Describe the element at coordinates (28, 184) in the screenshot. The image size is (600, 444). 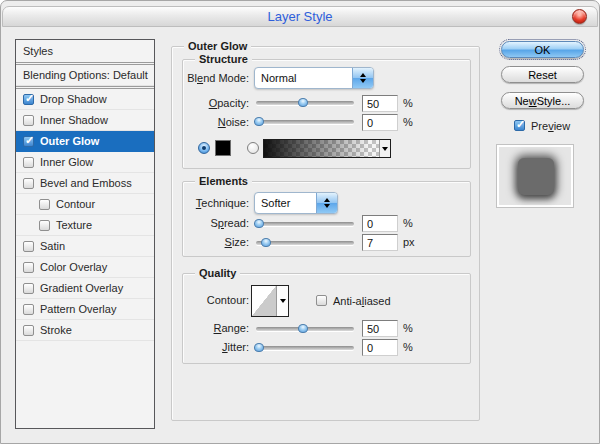
I see `bevel-emboss-checkbox` at that location.